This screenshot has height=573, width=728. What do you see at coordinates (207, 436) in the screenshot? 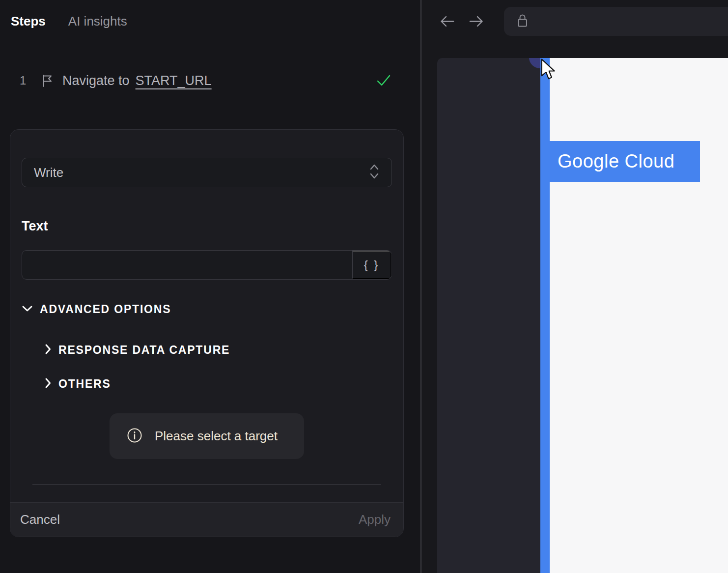
I see `select-target-hint: Please select a target` at bounding box center [207, 436].